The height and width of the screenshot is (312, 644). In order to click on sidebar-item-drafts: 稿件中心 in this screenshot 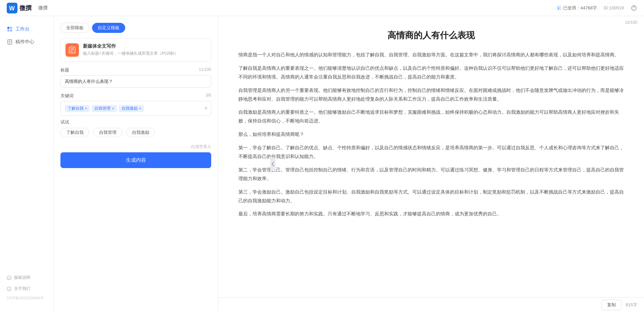, I will do `click(27, 42)`.